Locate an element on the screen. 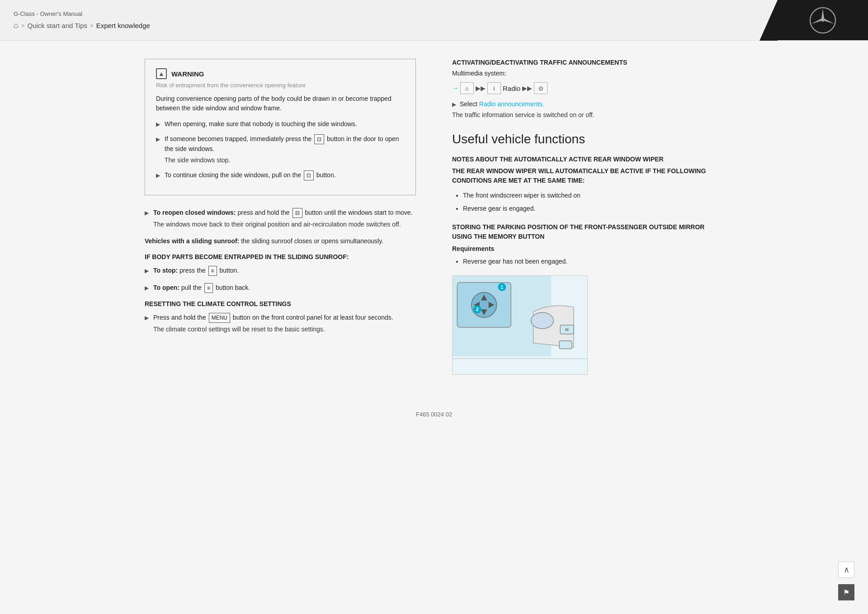 The image size is (868, 614). header-left: G-Class - Owner's Manual ⌂ > Quick start… is located at coordinates (389, 20).